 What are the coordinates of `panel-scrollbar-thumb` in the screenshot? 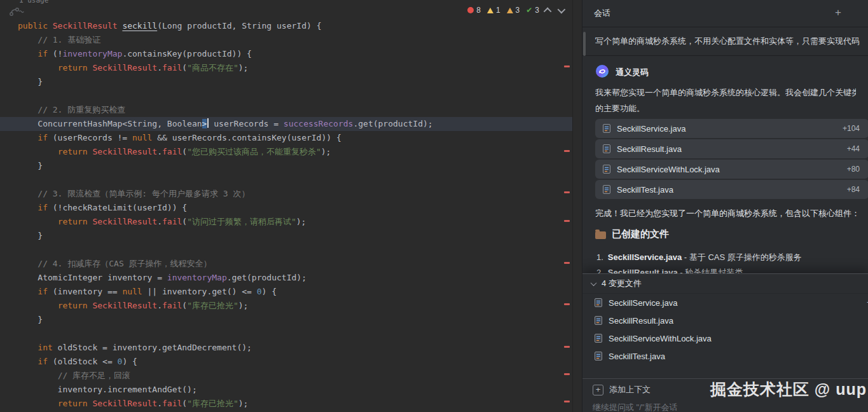 It's located at (584, 44).